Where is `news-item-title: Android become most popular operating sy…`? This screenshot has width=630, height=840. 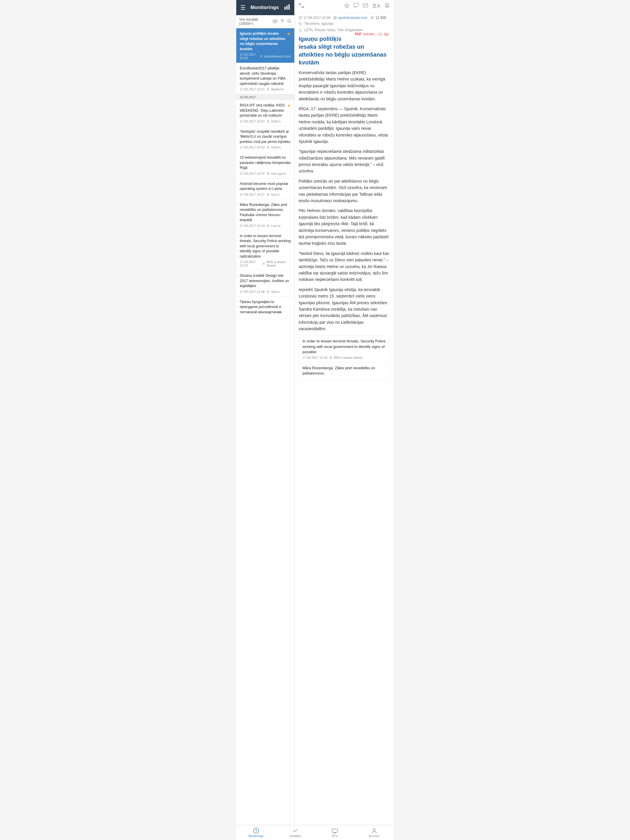
news-item-title: Android become most popular operating sy… is located at coordinates (265, 187).